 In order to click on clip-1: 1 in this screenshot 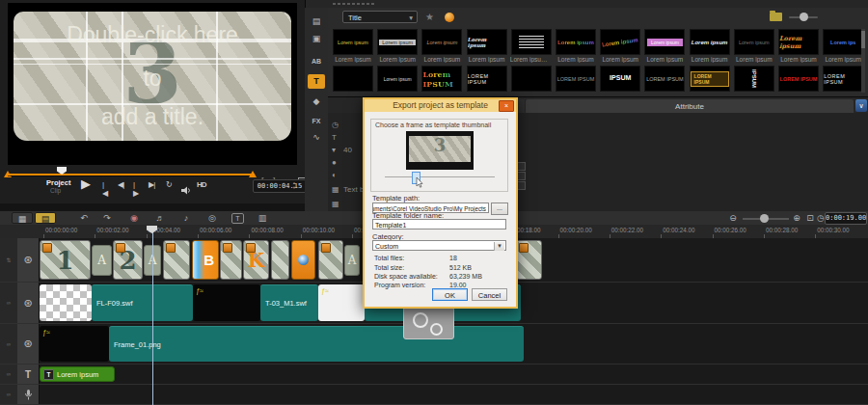, I will do `click(66, 260)`.